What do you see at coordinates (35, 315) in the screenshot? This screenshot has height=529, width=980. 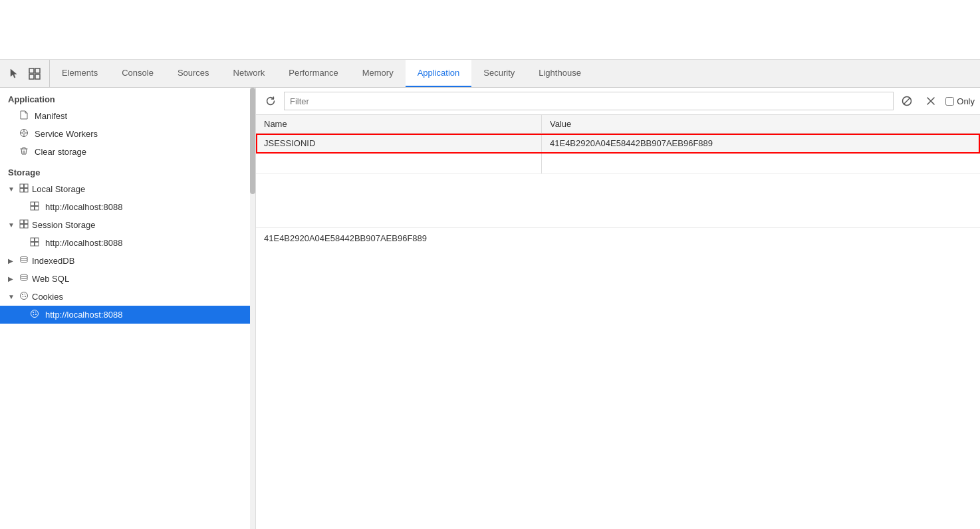 I see `cookies-localhost-icon` at bounding box center [35, 315].